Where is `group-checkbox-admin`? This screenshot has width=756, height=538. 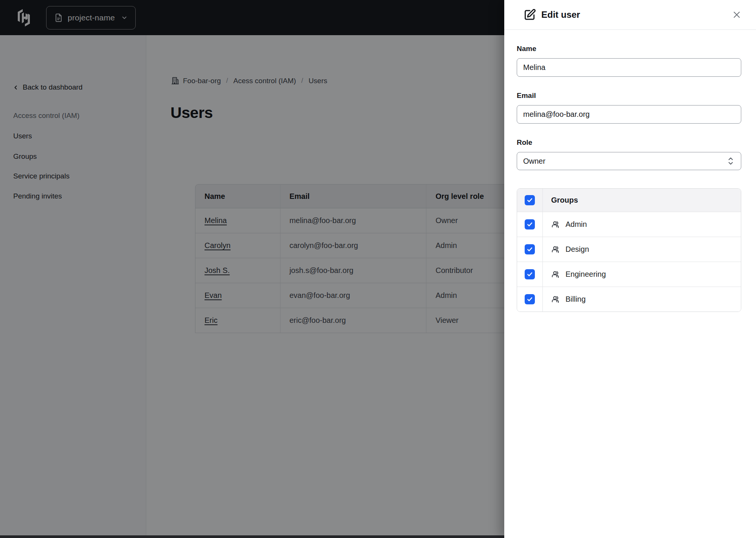
group-checkbox-admin is located at coordinates (530, 225).